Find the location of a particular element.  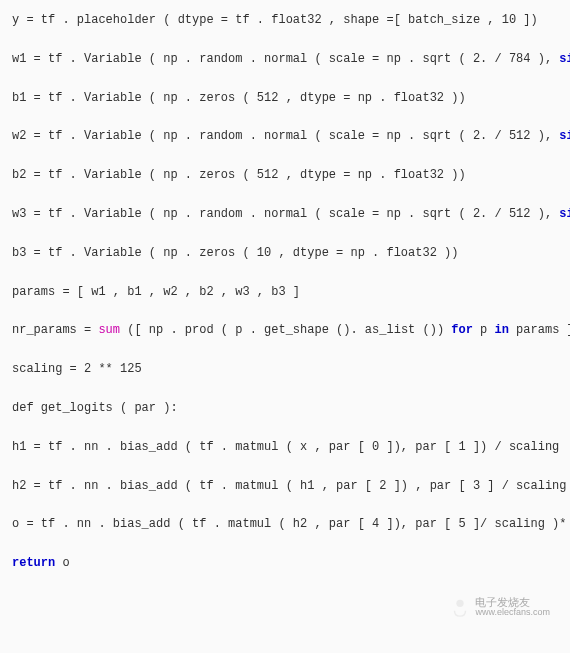

code-token: w1 = tf . Variable ( np . random . norma… is located at coordinates (286, 59).